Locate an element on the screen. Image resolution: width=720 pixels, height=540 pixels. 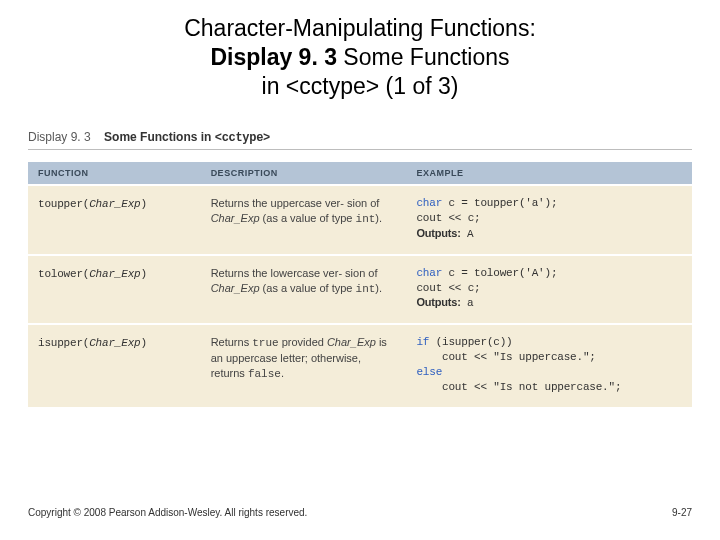
cell-description: Returns true provided Char_Exp is an upp… is located at coordinates (304, 365).